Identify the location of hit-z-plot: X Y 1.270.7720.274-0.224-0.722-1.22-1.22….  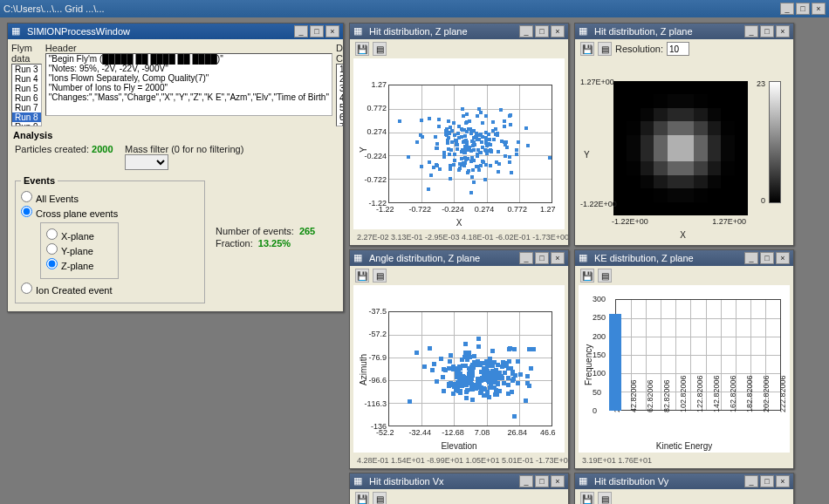
(459, 144).